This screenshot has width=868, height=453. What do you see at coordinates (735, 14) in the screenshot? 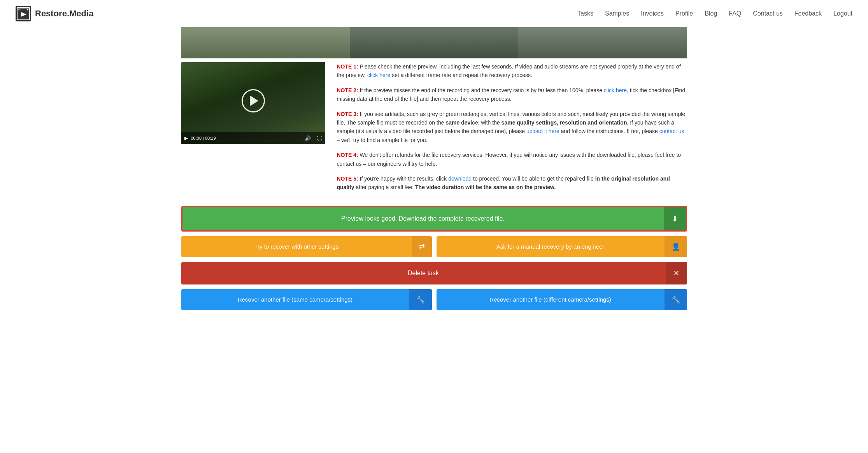
I see `nav-faq: FAQ` at bounding box center [735, 14].